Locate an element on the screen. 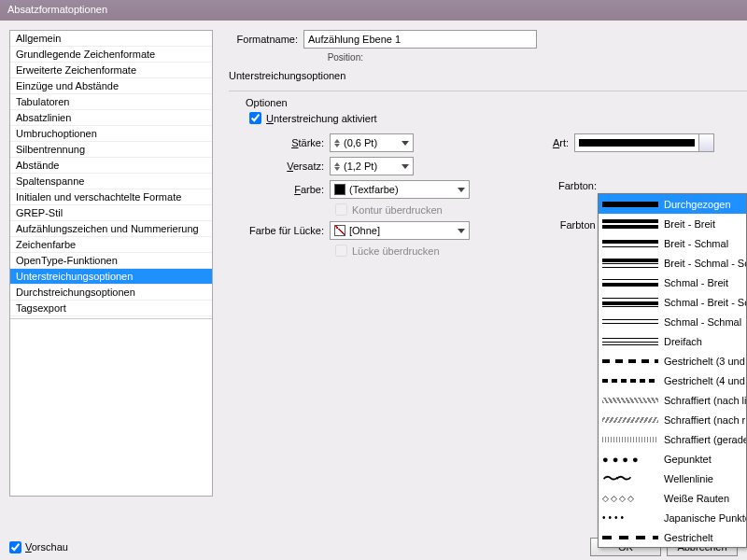  stroke-type-option: Schmal - Breit is located at coordinates (672, 282).